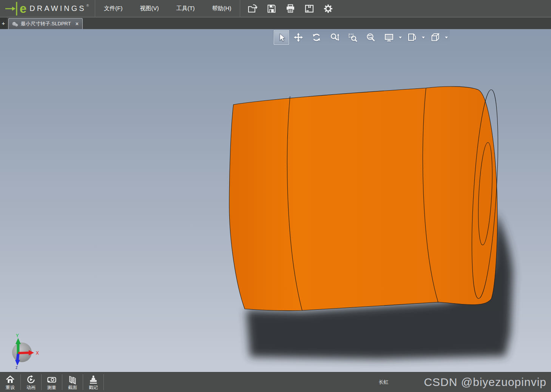 The width and height of the screenshot is (551, 392). What do you see at coordinates (389, 37) in the screenshot?
I see `monitor-icon` at bounding box center [389, 37].